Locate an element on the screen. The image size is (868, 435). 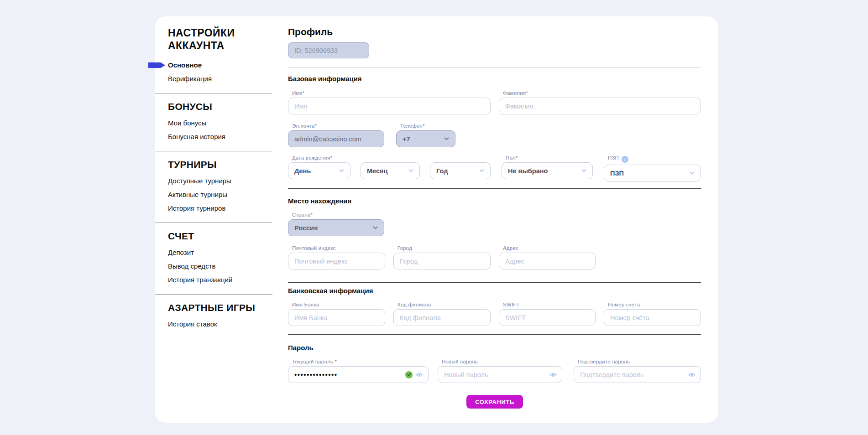
sidebar-item-deposit: Депозит is located at coordinates (220, 253).